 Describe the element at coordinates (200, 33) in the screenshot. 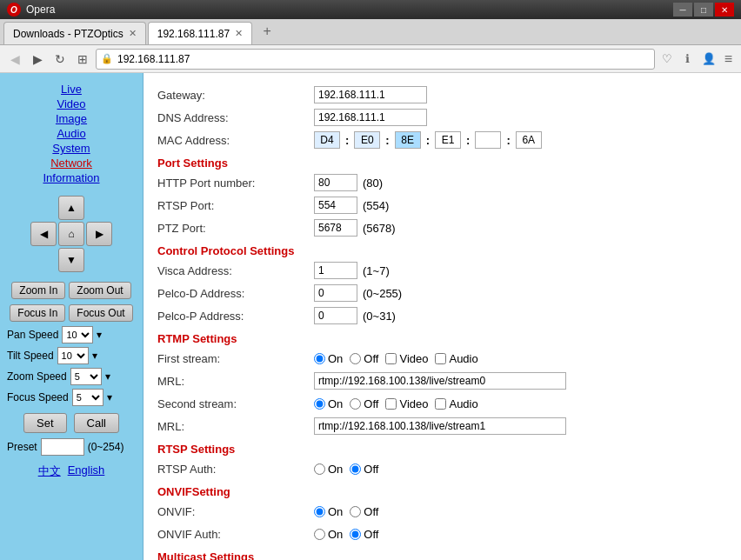

I see `tab-camera: 192.168.111.87 ✕` at that location.